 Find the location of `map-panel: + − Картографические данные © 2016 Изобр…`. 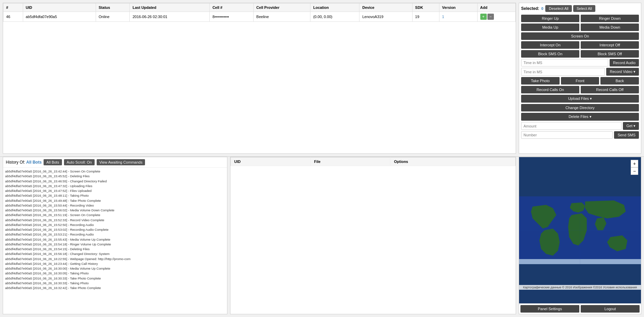

map-panel: + − Картографические данные © 2016 Изобр… is located at coordinates (580, 236).